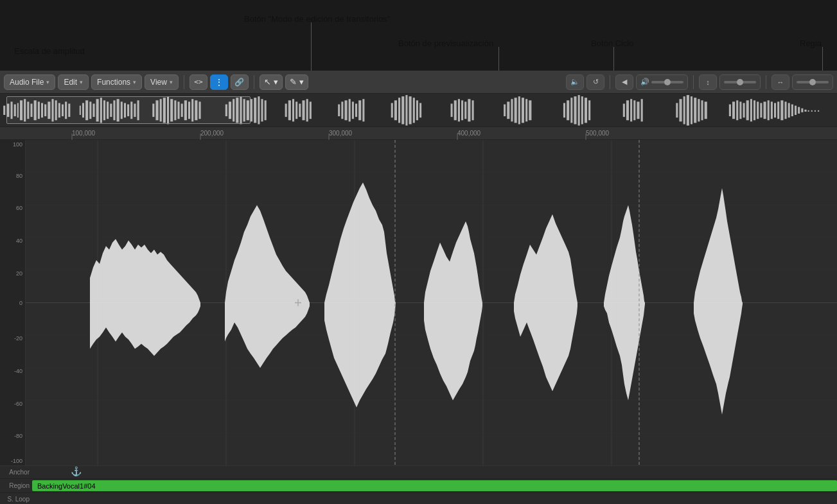 The width and height of the screenshot is (837, 504). I want to click on amp-neg80: -80, so click(18, 436).